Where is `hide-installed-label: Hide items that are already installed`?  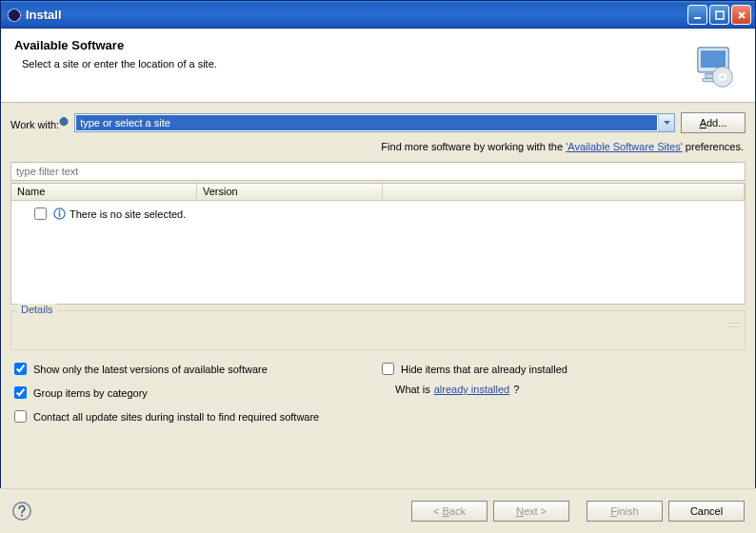 hide-installed-label: Hide items that are already installed is located at coordinates (484, 369).